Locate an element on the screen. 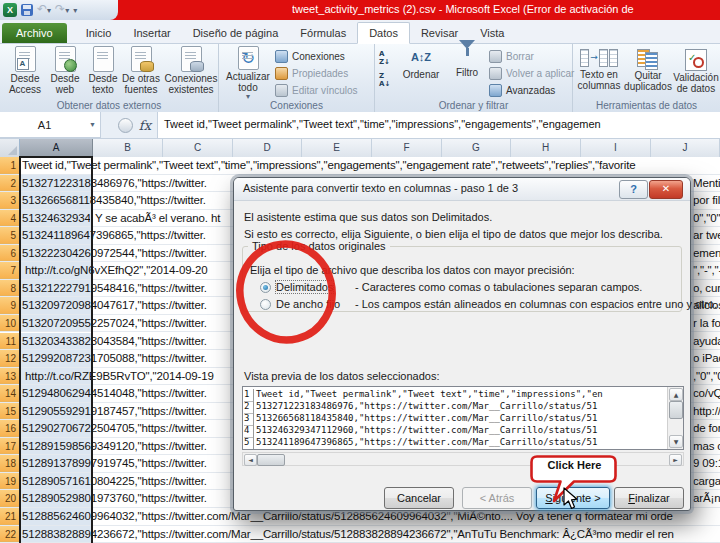 Image resolution: width=720 pixels, height=543 pixels. group-label: Conexiones is located at coordinates (296, 106).